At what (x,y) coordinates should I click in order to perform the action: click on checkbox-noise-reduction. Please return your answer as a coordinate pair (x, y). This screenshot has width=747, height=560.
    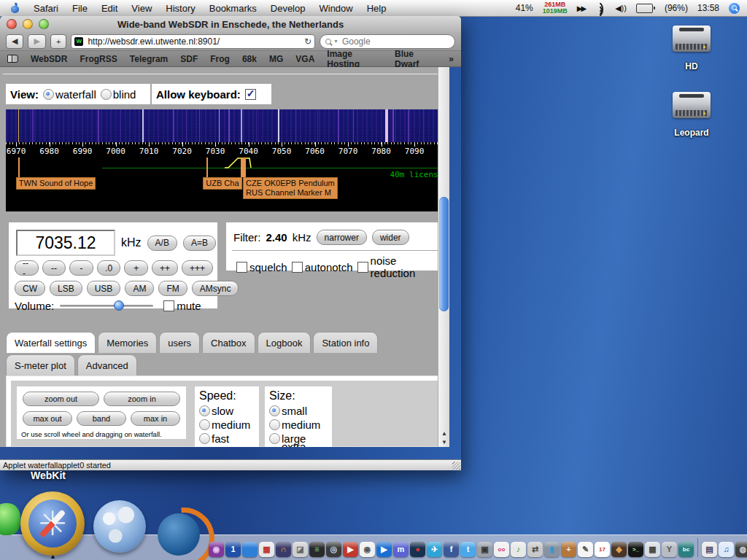
    Looking at the image, I should click on (363, 267).